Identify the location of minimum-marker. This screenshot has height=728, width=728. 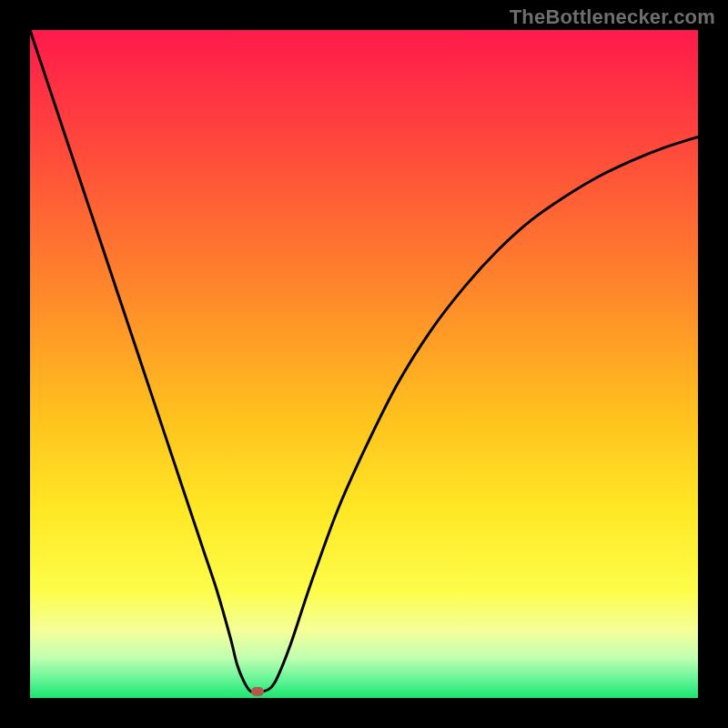
(258, 692).